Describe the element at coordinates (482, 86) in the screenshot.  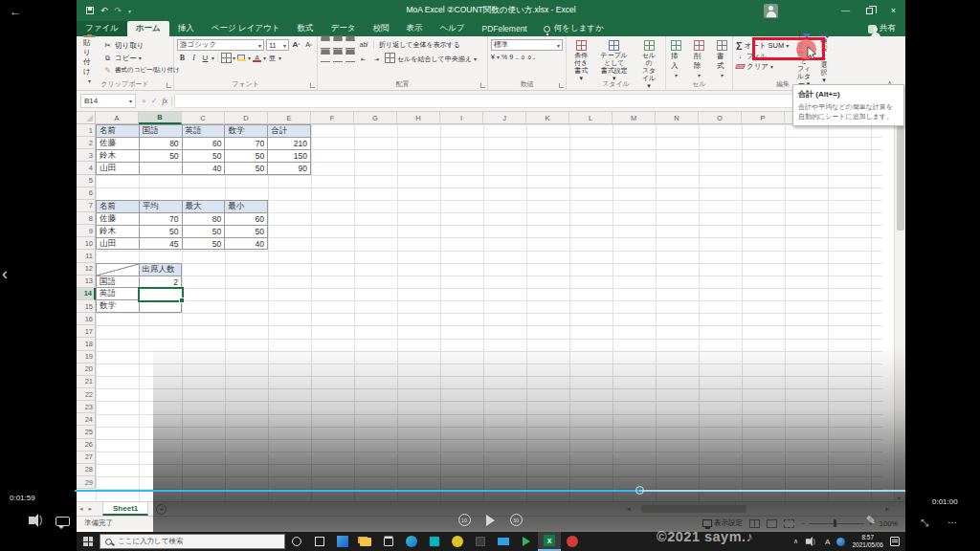
I see `alignment-dialog-launcher` at that location.